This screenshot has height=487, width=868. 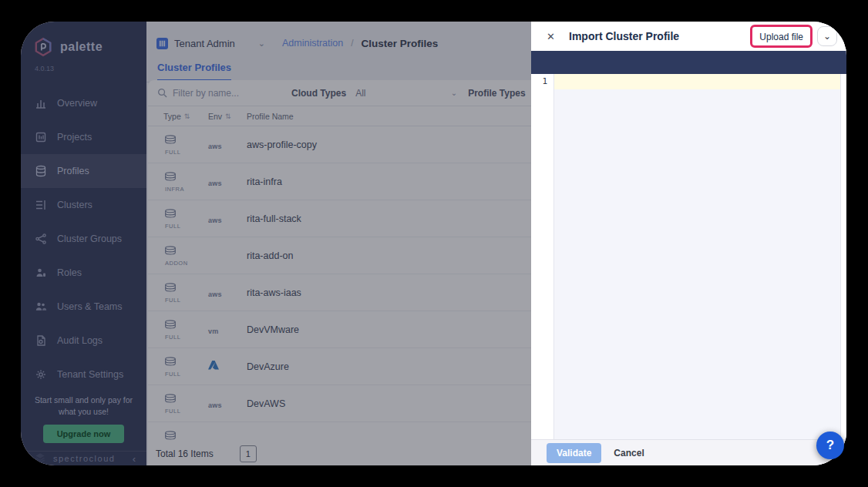 I want to click on annotation-highlight: Upload file, so click(x=782, y=36).